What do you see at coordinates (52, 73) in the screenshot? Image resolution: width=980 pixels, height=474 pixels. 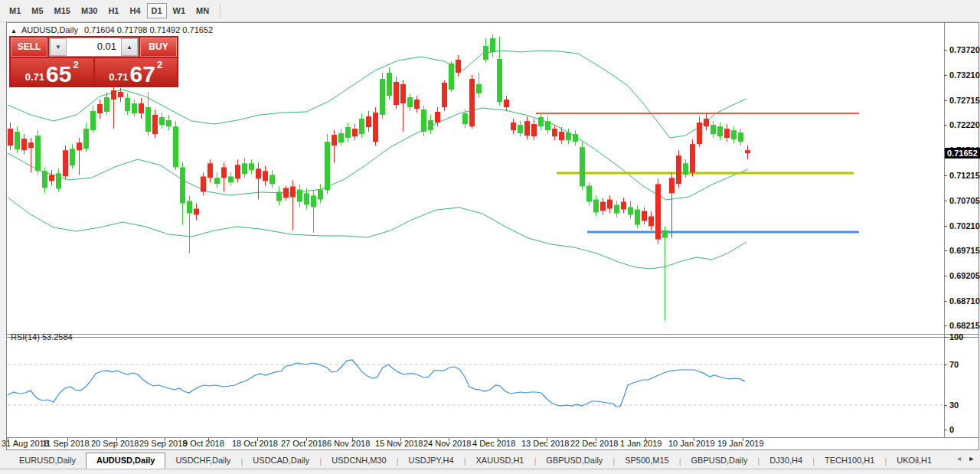 I see `sell-price-box: 0.71 65 2` at bounding box center [52, 73].